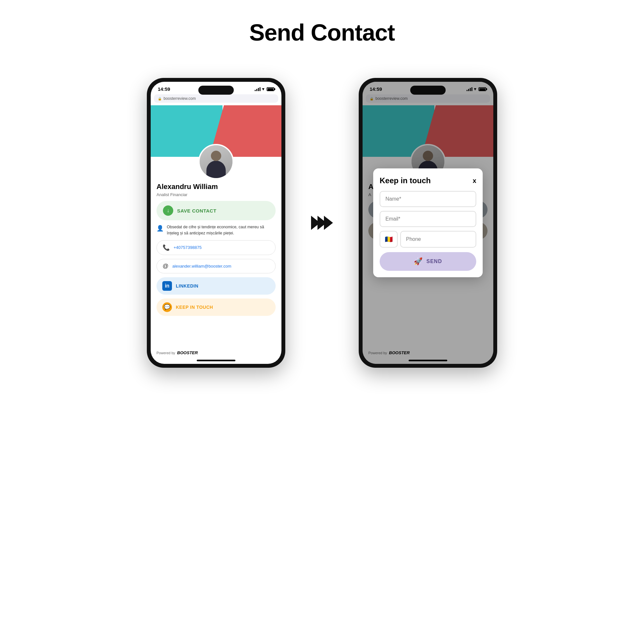  Describe the element at coordinates (428, 239) in the screenshot. I see `phone-input-row: 🇷🇴` at that location.